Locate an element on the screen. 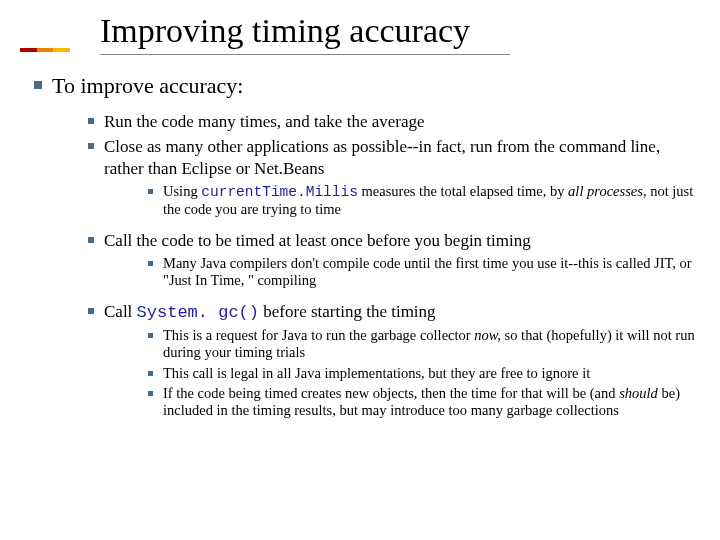 Image resolution: width=720 pixels, height=540 pixels. item-text: Many Java compilers don't compile code u… is located at coordinates (432, 272).